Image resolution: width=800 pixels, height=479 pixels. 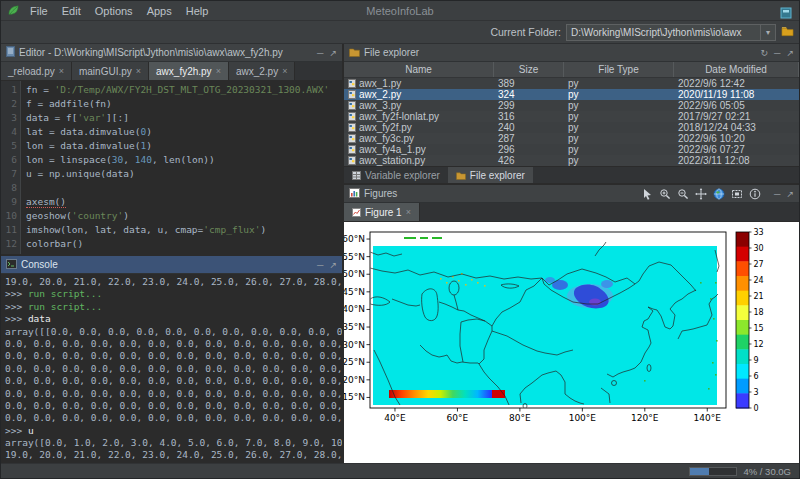 I want to click on column-header-file-type: File Type, so click(x=619, y=70).